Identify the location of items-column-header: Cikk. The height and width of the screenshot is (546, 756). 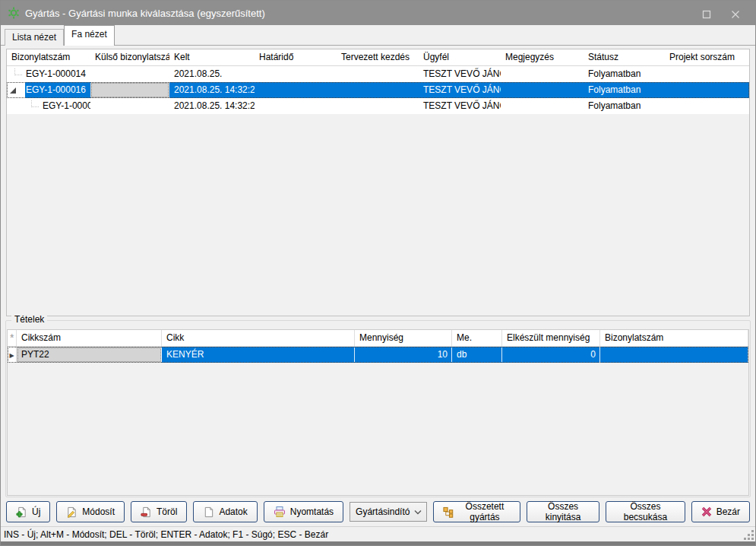
(258, 338).